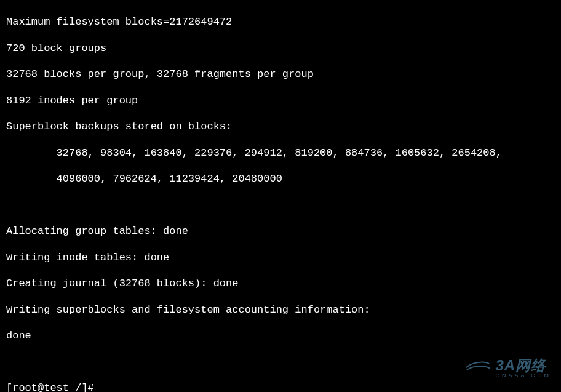 The image size is (561, 392). I want to click on mkfs-line: 720 block groups, so click(280, 48).